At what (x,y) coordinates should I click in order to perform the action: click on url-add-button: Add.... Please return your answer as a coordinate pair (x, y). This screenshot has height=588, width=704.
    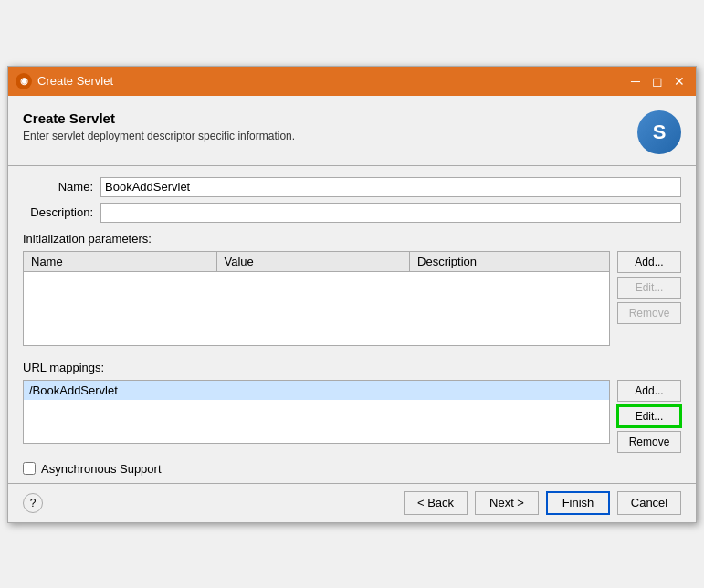
    Looking at the image, I should click on (649, 391).